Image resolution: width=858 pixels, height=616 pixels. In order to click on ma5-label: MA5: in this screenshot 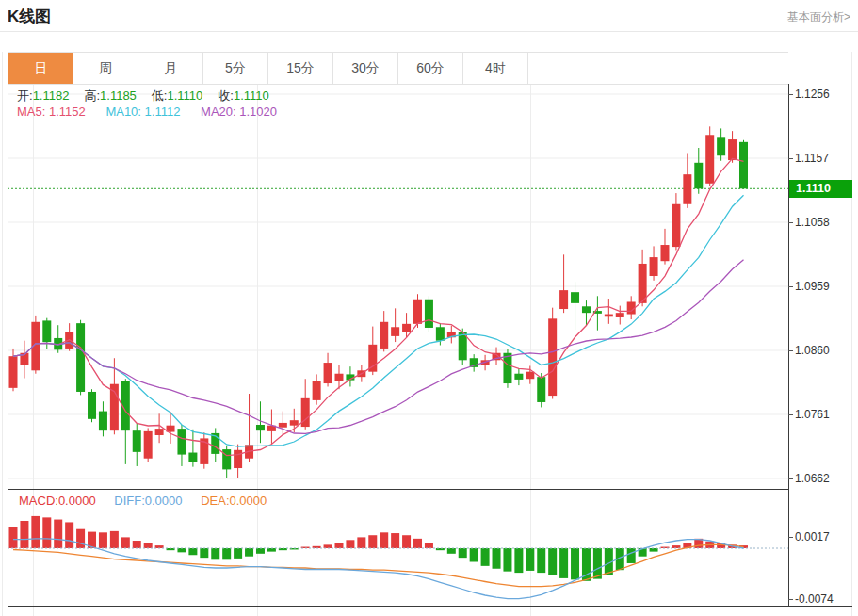, I will do `click(31, 111)`.